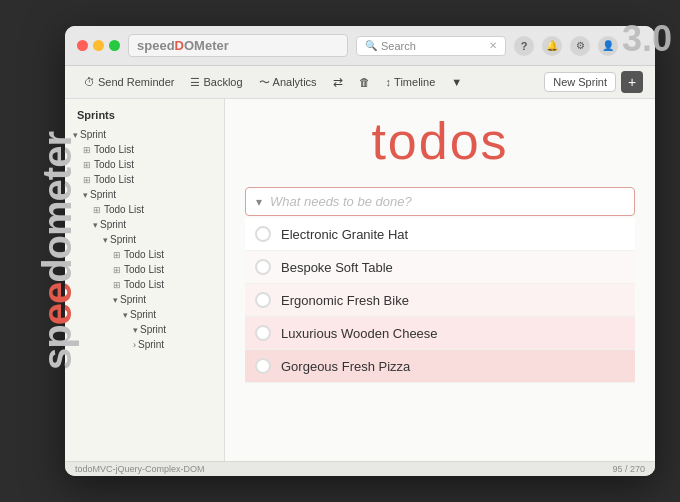 This screenshot has width=680, height=502. I want to click on send-reminder-button: ⏱ Send Reminder, so click(129, 82).